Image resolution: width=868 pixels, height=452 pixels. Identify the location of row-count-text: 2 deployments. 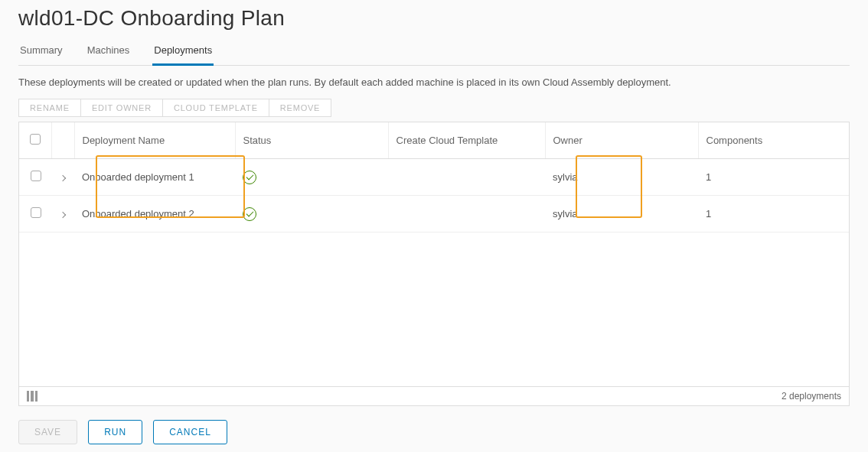
(811, 396).